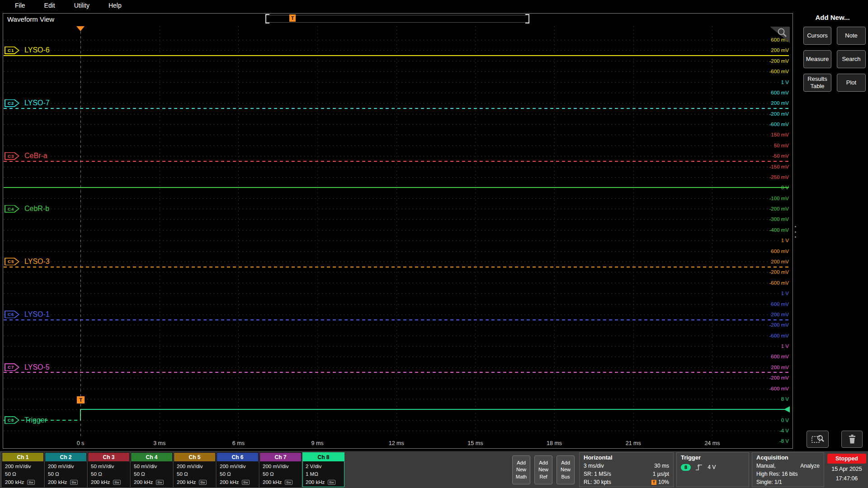 This screenshot has width=868, height=488. What do you see at coordinates (847, 459) in the screenshot?
I see `run-state-badge: Stopped` at bounding box center [847, 459].